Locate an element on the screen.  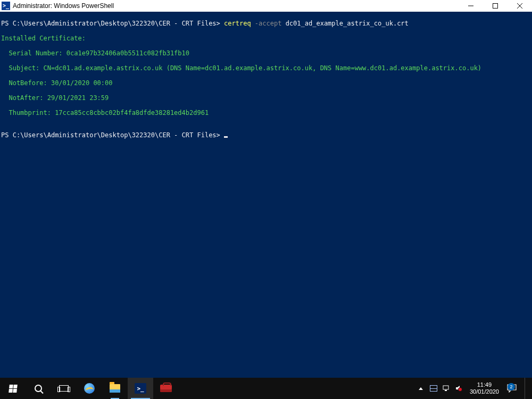
tray-network-button is located at coordinates (446, 388).